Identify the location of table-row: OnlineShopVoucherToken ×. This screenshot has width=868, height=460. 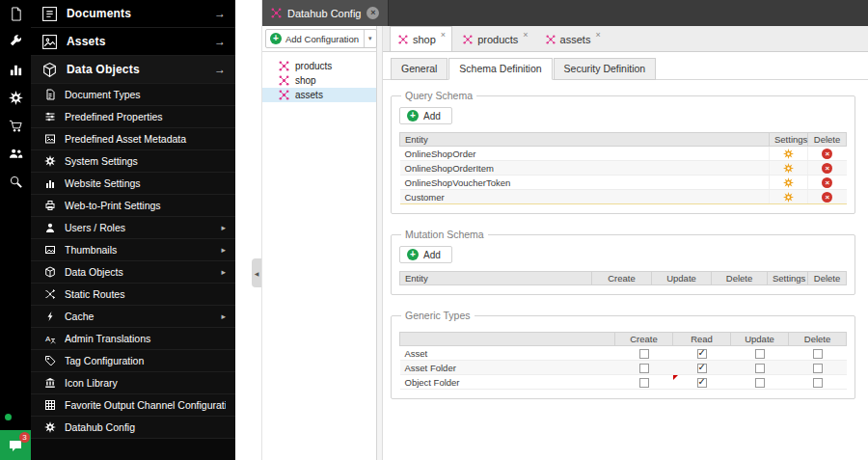
(623, 183).